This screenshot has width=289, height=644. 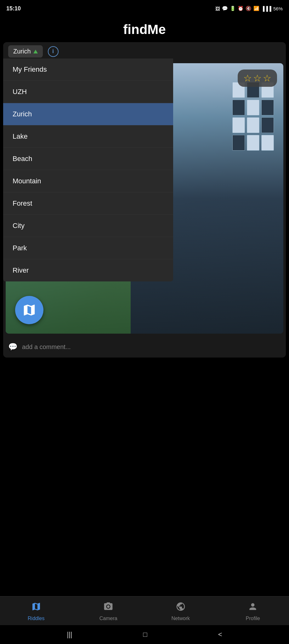 What do you see at coordinates (144, 29) in the screenshot?
I see `app-title-area: findMe` at bounding box center [144, 29].